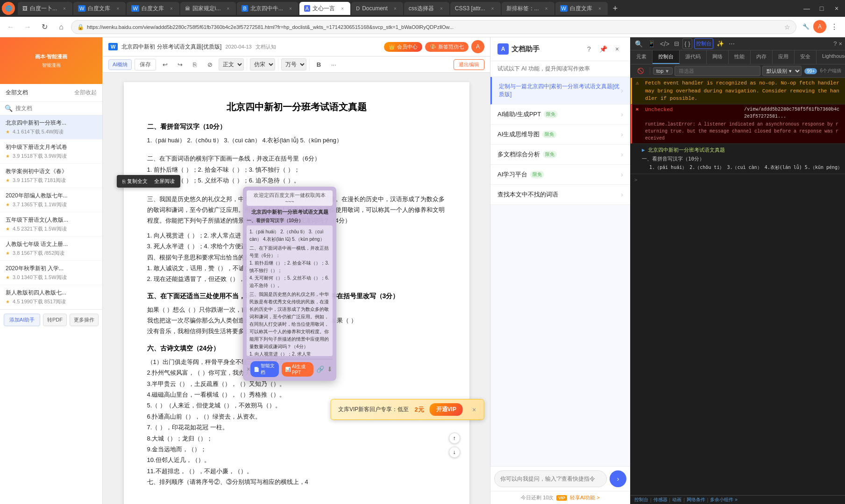 This screenshot has width=845, height=504. I want to click on scroll-down-btn: ↓, so click(454, 452).